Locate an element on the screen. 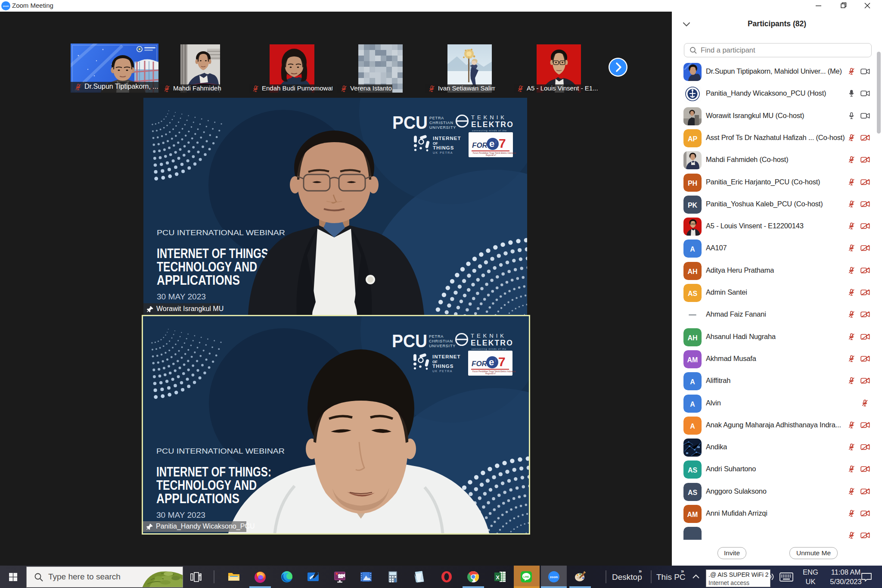 This screenshot has height=588, width=882. svg-text: LINE is located at coordinates (526, 577).